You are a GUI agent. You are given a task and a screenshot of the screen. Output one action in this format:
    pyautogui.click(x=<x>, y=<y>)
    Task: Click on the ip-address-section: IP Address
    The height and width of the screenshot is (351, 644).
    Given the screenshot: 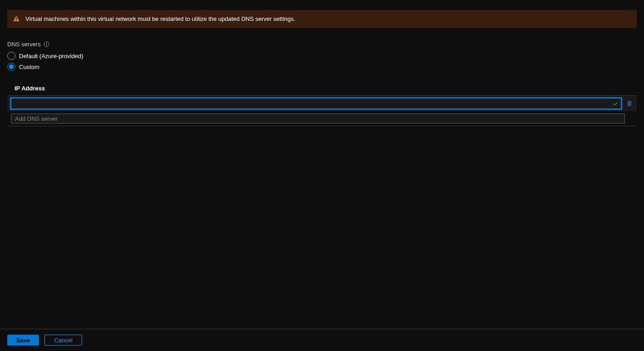 What is the action you would take?
    pyautogui.click(x=322, y=105)
    